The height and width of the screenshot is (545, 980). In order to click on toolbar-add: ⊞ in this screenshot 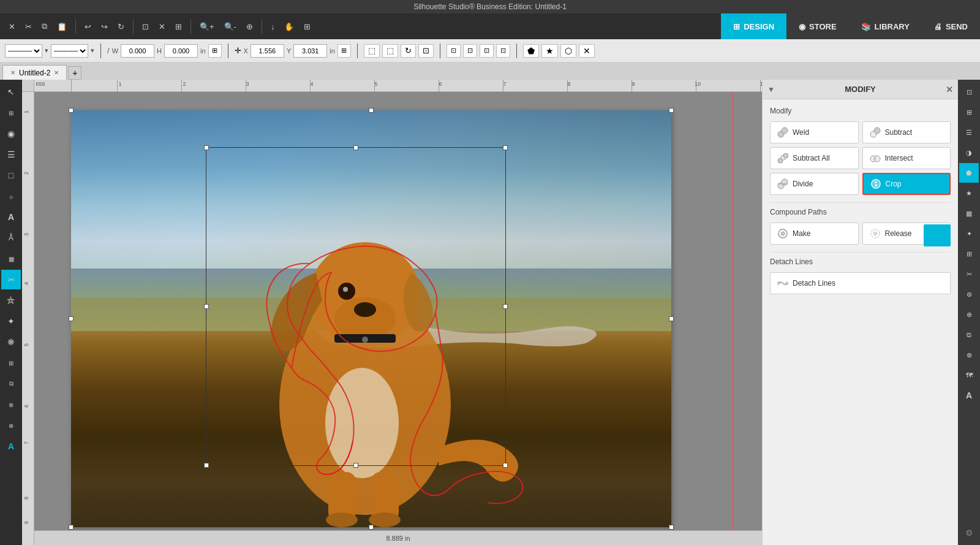, I will do `click(307, 27)`.